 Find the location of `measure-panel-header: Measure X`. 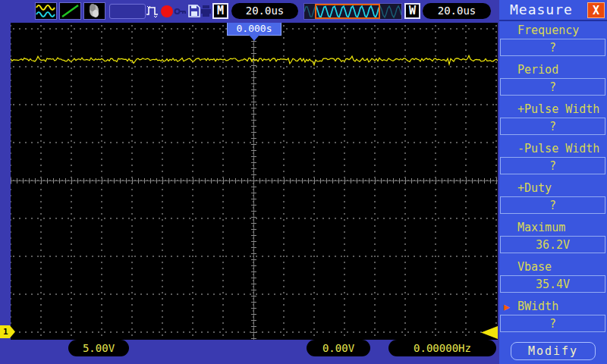

measure-panel-header: Measure X is located at coordinates (553, 11).